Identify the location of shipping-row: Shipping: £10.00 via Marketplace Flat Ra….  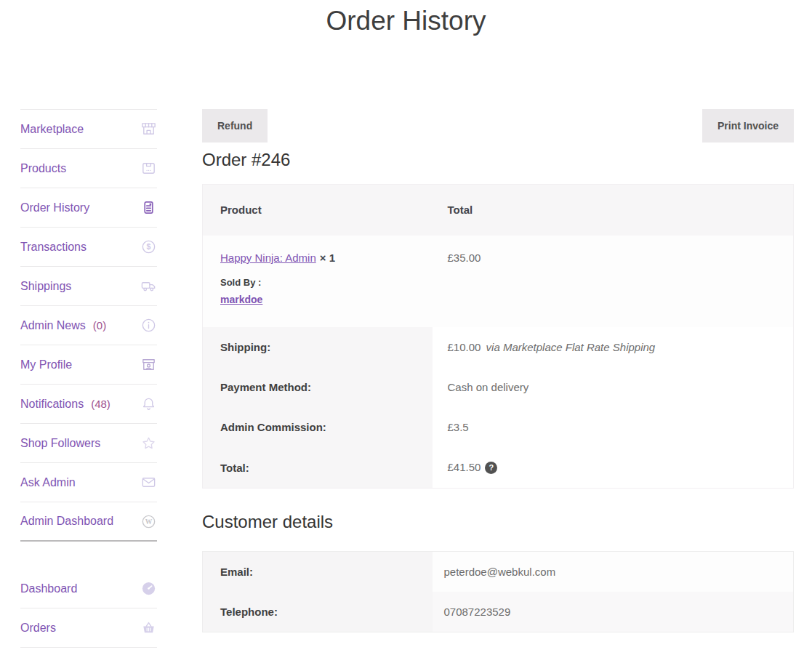
(499, 347).